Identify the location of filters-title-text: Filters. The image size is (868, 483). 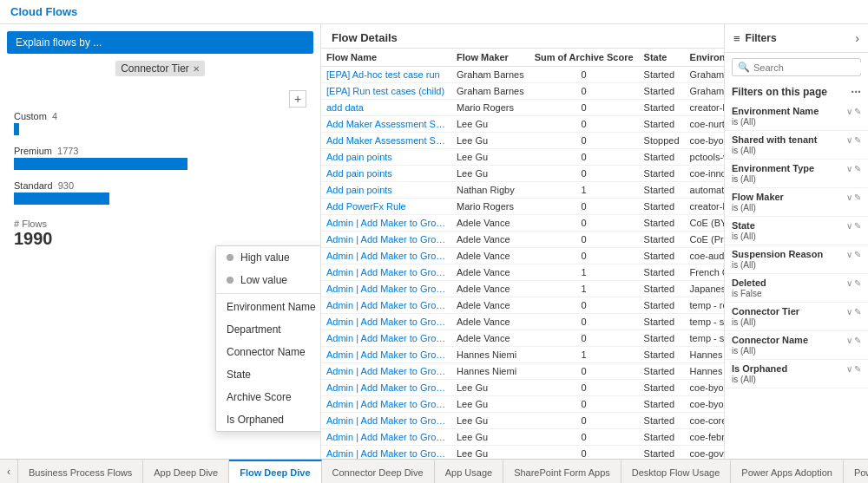
(761, 38).